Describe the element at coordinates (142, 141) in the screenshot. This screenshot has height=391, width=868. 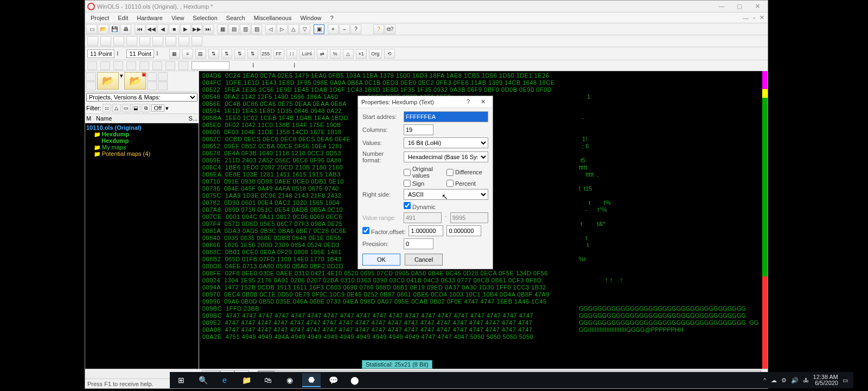
I see `tree-hexdump-item: Hexdump` at that location.